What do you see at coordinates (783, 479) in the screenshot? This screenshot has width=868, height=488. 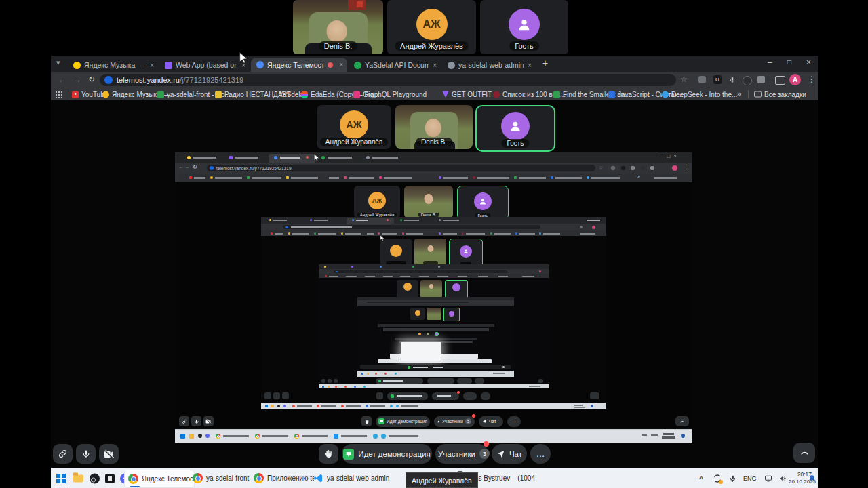 I see `volume-tray-icon` at bounding box center [783, 479].